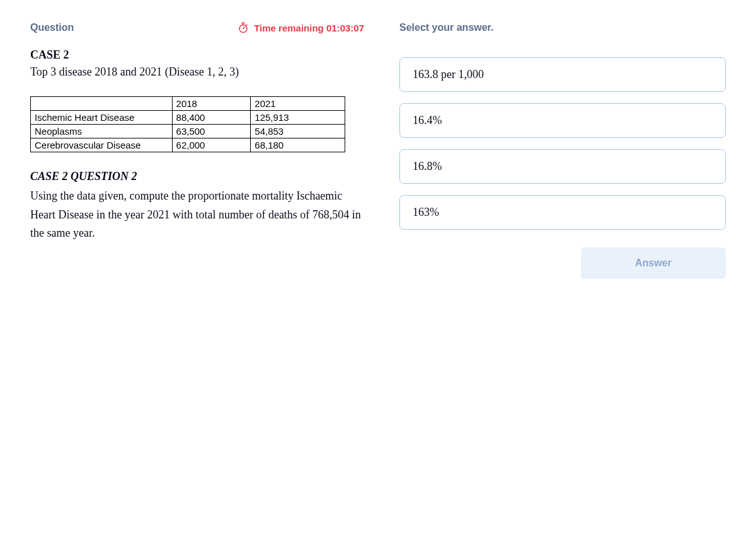 The height and width of the screenshot is (547, 756). Describe the element at coordinates (197, 72) in the screenshot. I see `case-subtitle: Top 3 disease 2018 and 2021 (Disease 1, …` at that location.